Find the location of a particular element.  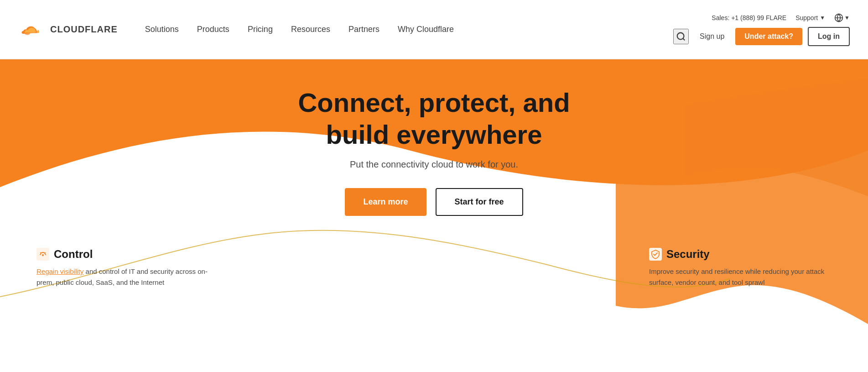

feature-control-header: Control is located at coordinates (128, 254).